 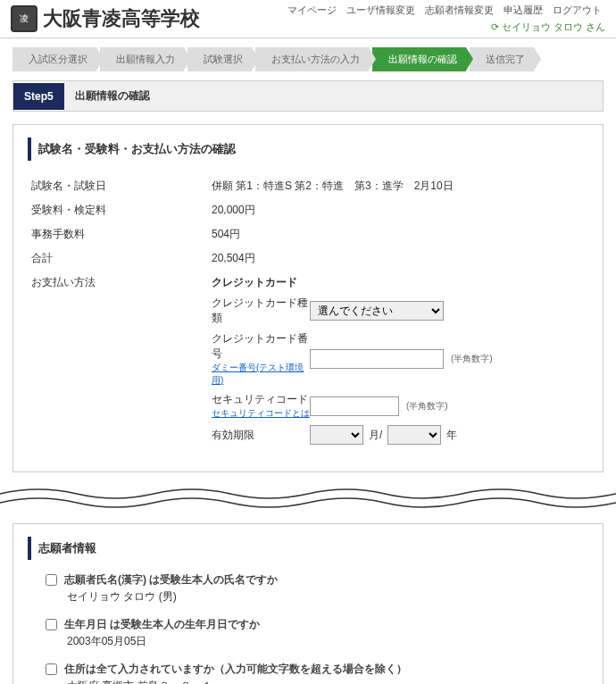 What do you see at coordinates (261, 374) in the screenshot?
I see `cc-dummy-link: ダミー番号(テスト環境用)` at bounding box center [261, 374].